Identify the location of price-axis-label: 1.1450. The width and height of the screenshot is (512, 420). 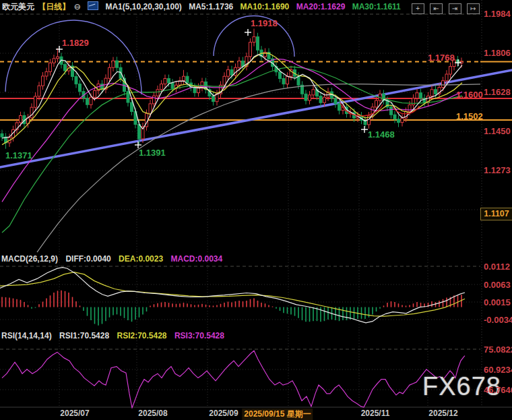
(497, 131).